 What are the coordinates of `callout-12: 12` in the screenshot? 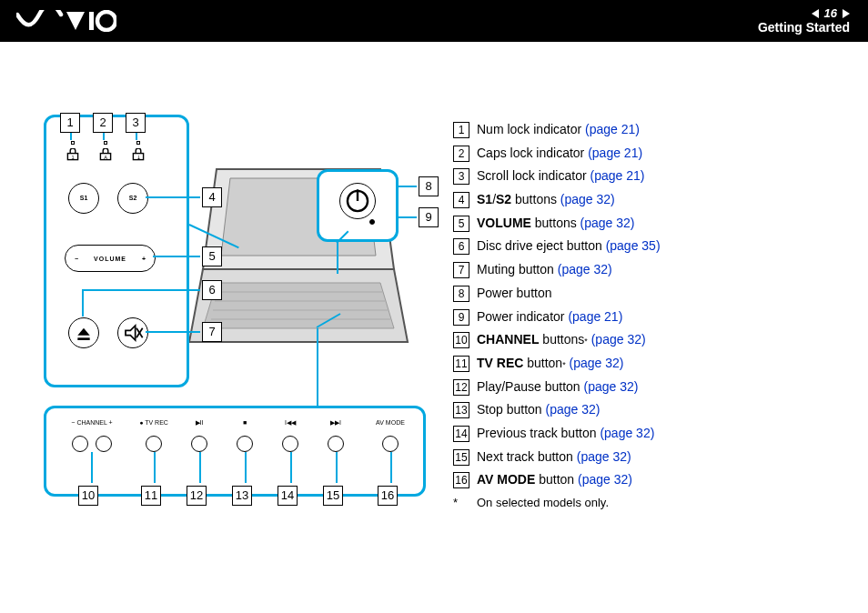 It's located at (197, 496).